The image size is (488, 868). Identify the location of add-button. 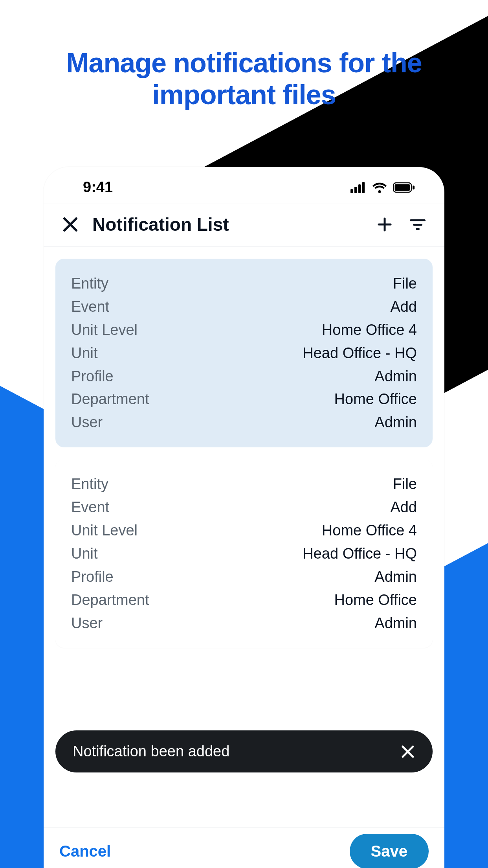
(385, 224).